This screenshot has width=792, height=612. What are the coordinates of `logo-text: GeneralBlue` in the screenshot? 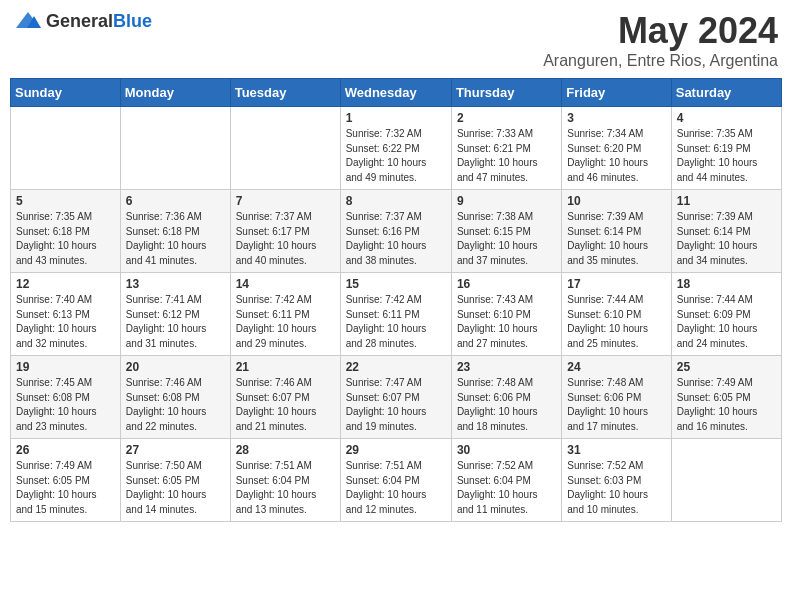 It's located at (99, 22).